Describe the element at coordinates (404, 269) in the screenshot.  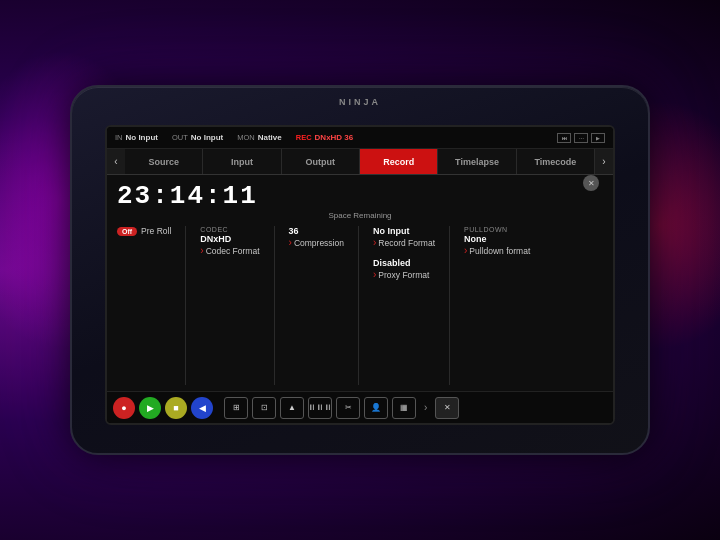
I see `setting-proxy: Disabled Proxy Format` at that location.